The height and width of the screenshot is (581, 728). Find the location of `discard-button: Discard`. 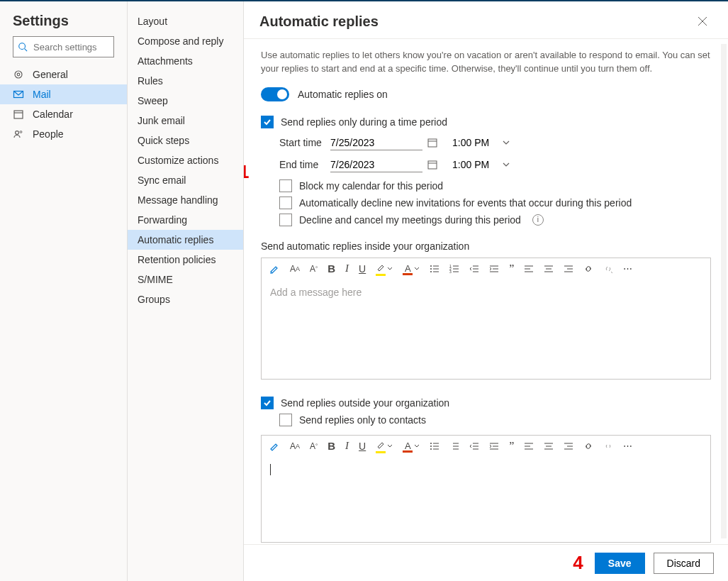

discard-button: Discard is located at coordinates (683, 563).